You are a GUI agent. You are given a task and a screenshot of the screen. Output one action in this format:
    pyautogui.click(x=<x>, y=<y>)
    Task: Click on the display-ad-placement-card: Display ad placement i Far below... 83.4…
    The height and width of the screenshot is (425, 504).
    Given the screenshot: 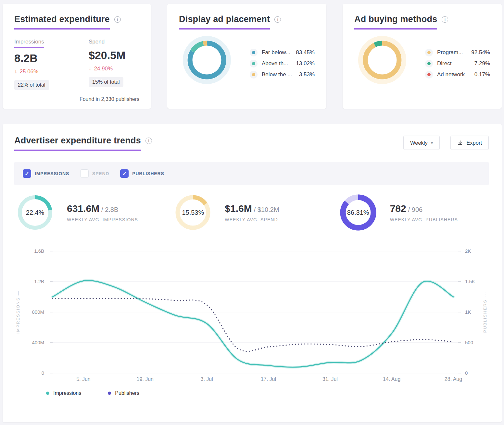 What is the action you would take?
    pyautogui.click(x=247, y=56)
    